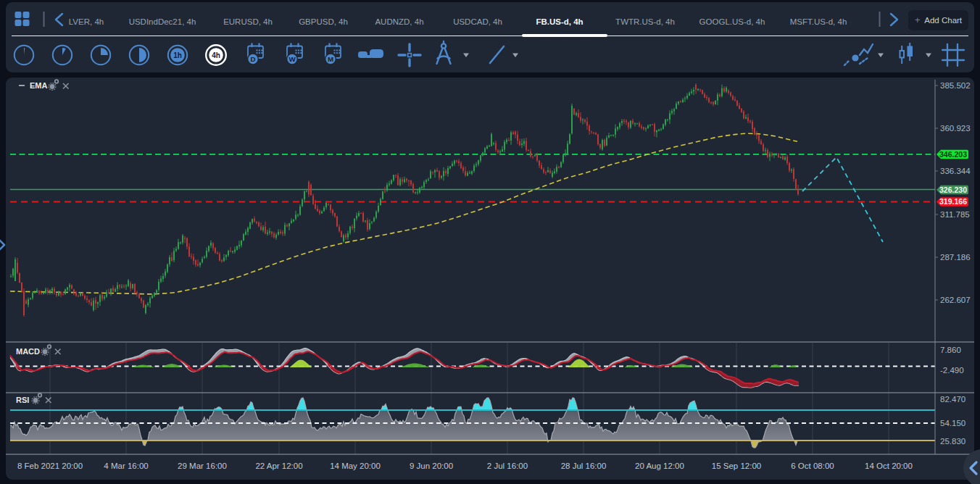 The height and width of the screenshot is (484, 980). I want to click on svg-text: EMA, so click(39, 85).